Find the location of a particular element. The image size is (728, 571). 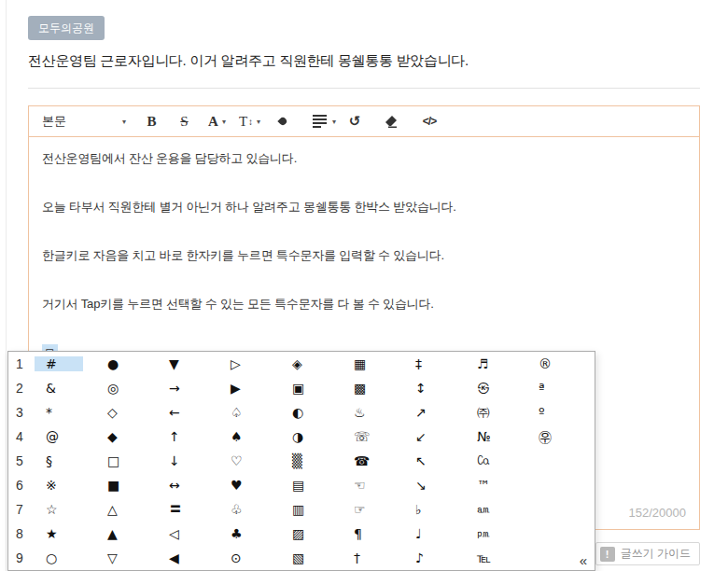

special-char-cell: ▼ is located at coordinates (189, 364).